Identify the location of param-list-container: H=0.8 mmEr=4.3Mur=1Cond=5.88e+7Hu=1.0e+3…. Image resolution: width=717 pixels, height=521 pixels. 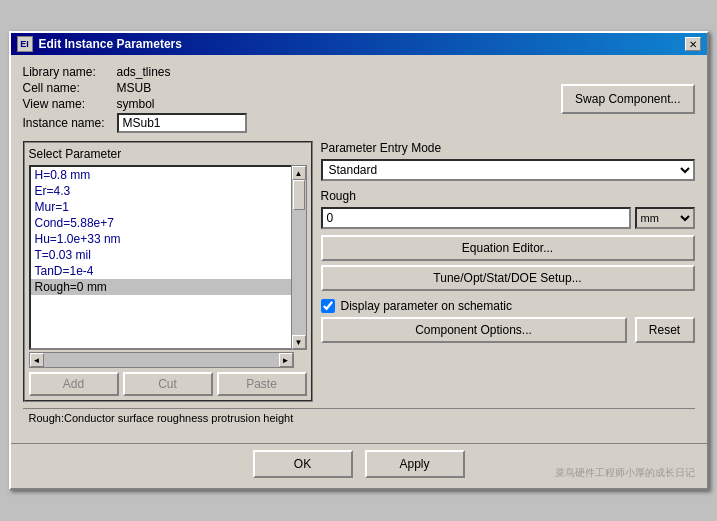
(168, 258).